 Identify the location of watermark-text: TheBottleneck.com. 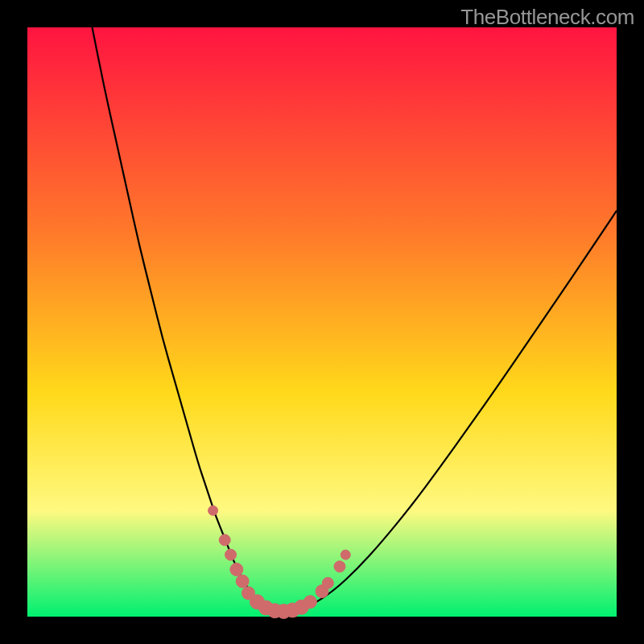
(547, 18).